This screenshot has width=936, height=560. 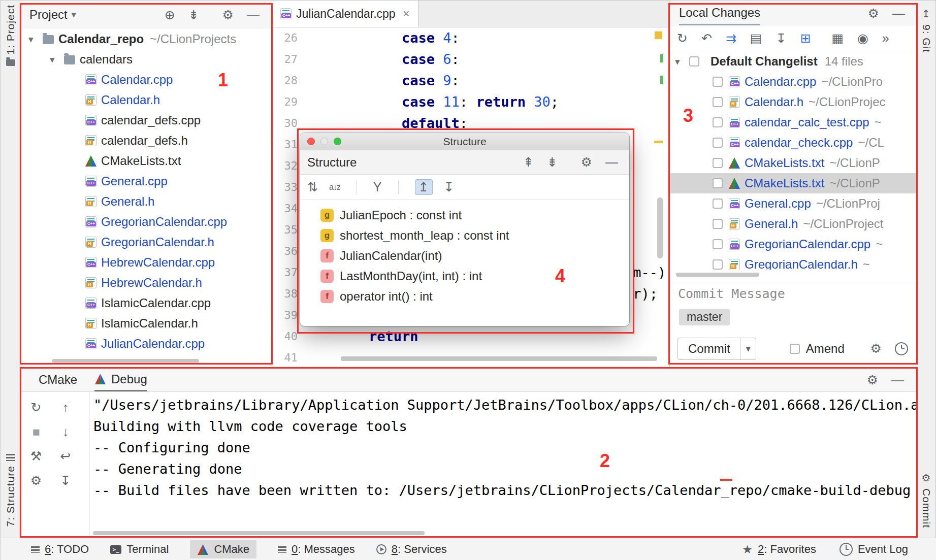 I want to click on toolwindow-button-project: 1: Project, so click(x=11, y=36).